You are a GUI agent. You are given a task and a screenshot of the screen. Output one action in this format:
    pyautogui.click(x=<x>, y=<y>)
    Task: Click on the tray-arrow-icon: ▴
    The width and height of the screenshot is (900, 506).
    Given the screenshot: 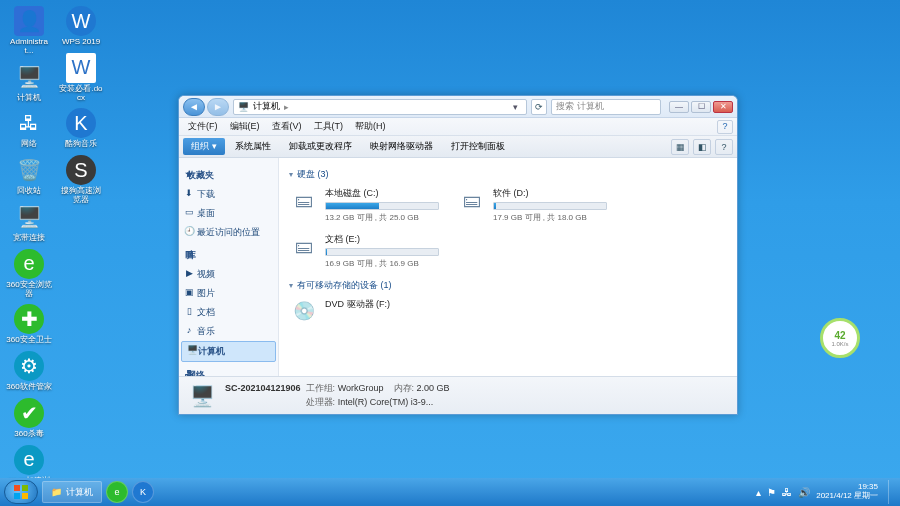 What is the action you would take?
    pyautogui.click(x=758, y=492)
    